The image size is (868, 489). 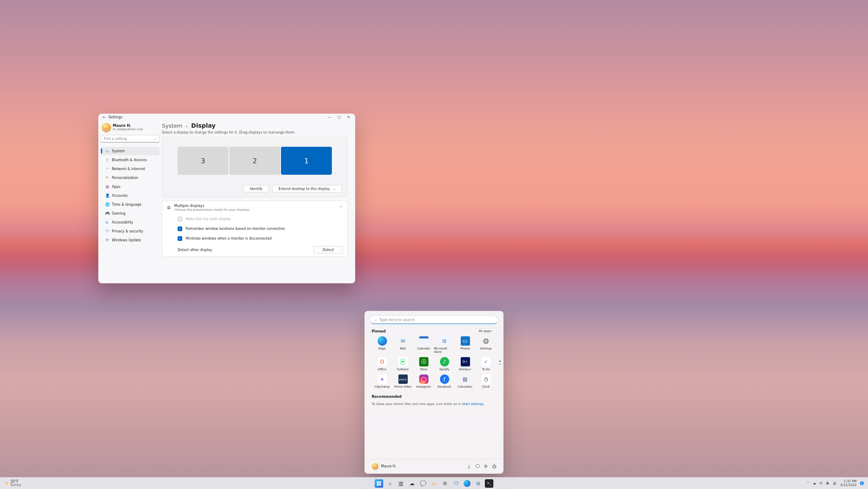 What do you see at coordinates (837, 483) in the screenshot?
I see `system-tray: ⌃ ☁ ⟳ 🖧 🔊 1:31 PM 2/11/2022 2` at bounding box center [837, 483].